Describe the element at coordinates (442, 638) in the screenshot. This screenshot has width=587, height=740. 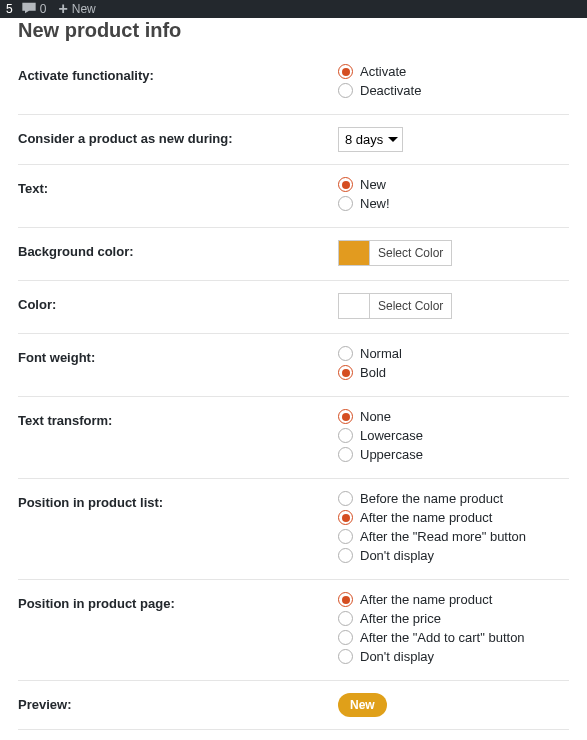
I see `radio-label: After the "Add to cart" button` at that location.